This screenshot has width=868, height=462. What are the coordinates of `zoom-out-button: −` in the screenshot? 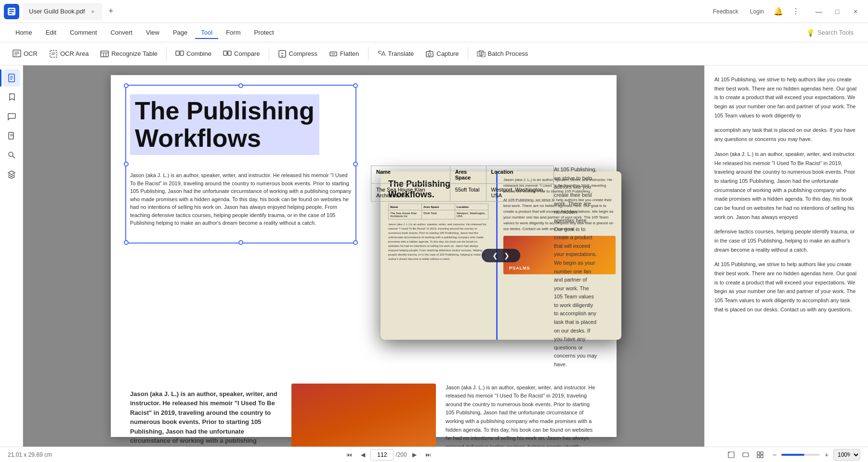 It's located at (775, 455).